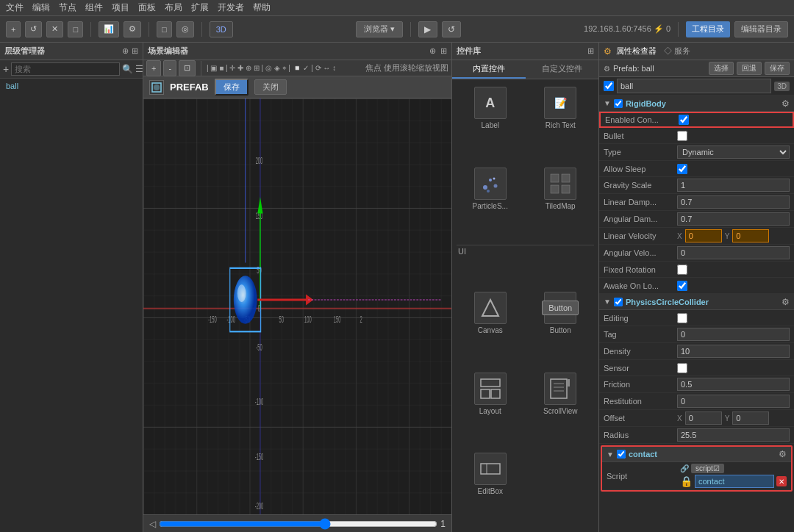 This screenshot has width=794, height=532. Describe the element at coordinates (782, 454) in the screenshot. I see `contact-gear: ⚙` at that location.